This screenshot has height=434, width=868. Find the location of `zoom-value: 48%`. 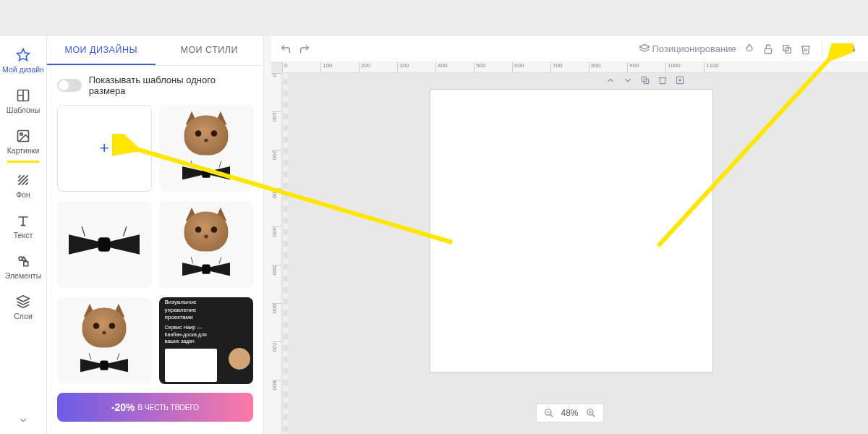

zoom-value: 48% is located at coordinates (569, 413).